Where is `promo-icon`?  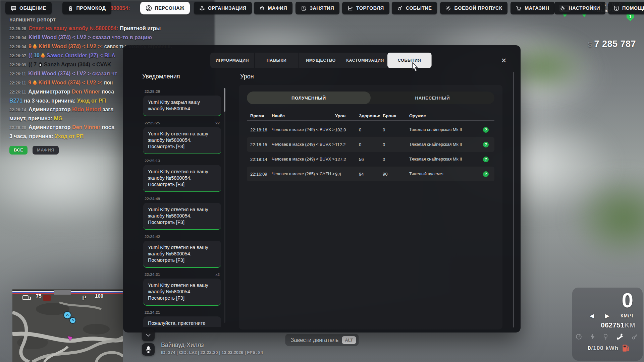 promo-icon is located at coordinates (70, 8).